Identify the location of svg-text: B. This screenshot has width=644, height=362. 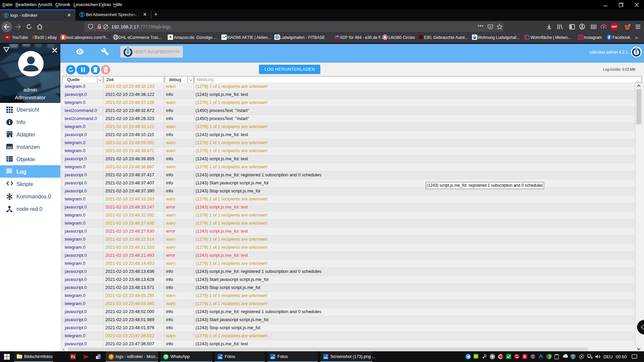
(525, 357).